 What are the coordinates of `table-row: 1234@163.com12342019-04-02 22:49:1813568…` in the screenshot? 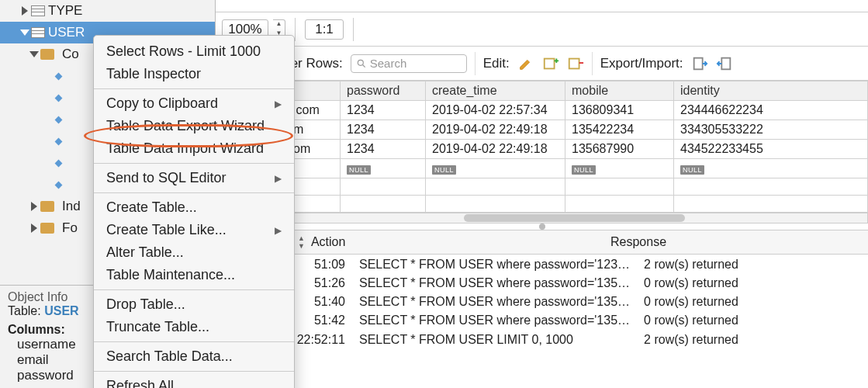 It's located at (542, 149).